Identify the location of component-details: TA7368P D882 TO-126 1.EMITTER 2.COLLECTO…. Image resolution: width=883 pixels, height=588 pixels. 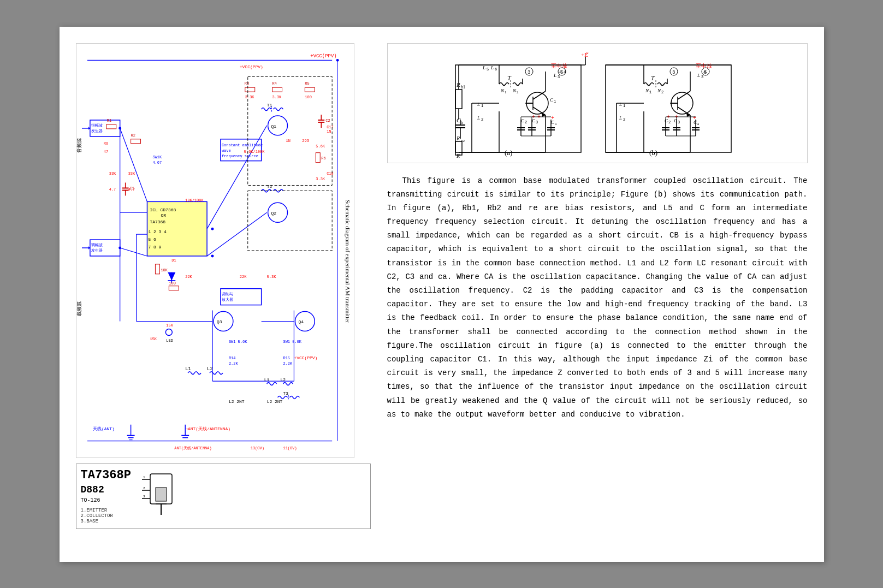
(106, 496).